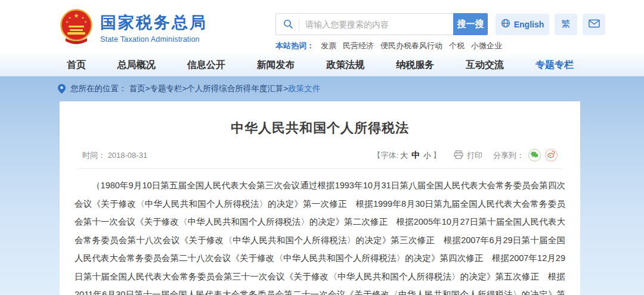 Image resolution: width=644 pixels, height=295 pixels. What do you see at coordinates (304, 89) in the screenshot?
I see `breadcrumb-current: 政策文件` at bounding box center [304, 89].